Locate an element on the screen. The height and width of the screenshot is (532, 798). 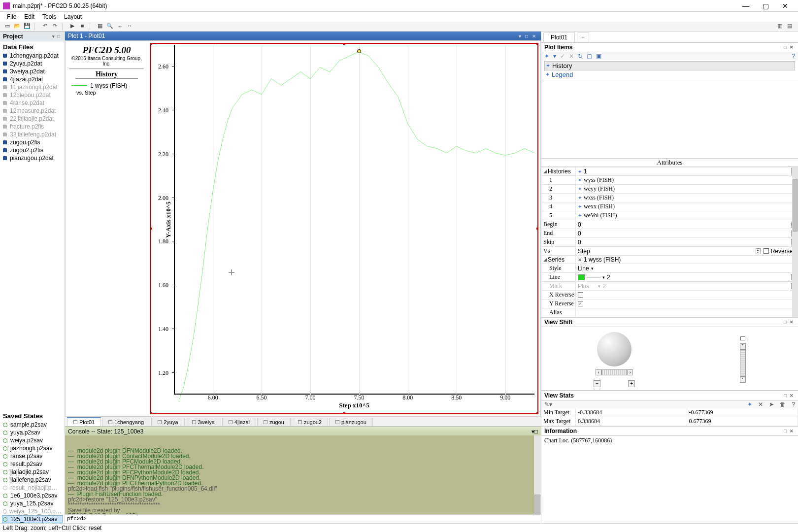
data-file-item: 4jiazai.p2dat is located at coordinates (33, 79).